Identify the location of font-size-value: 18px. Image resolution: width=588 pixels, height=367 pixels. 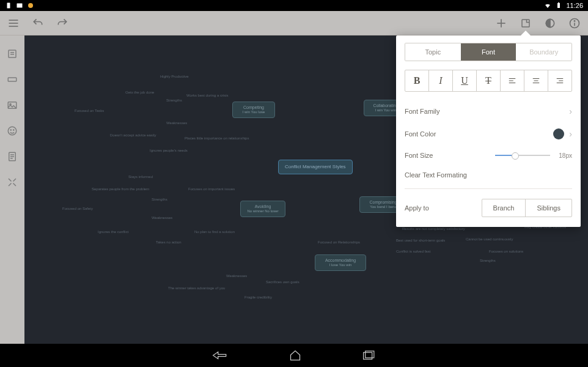
(564, 155).